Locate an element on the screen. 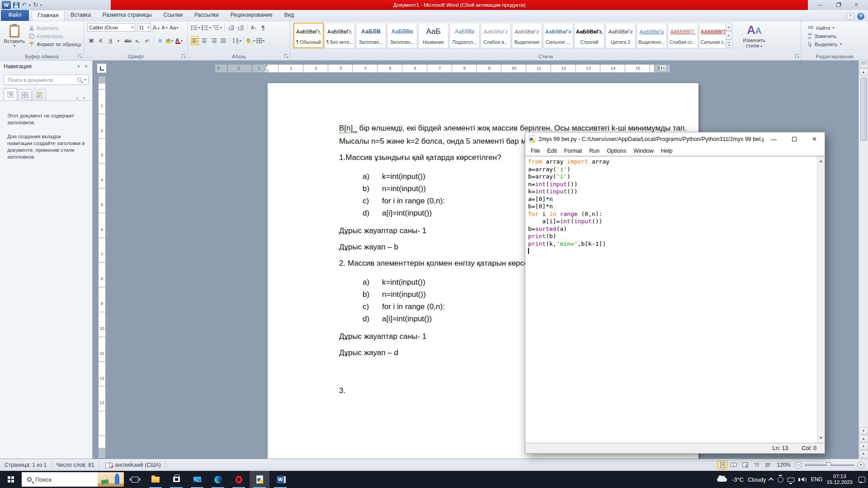  taskbar-app-word: W is located at coordinates (280, 479).